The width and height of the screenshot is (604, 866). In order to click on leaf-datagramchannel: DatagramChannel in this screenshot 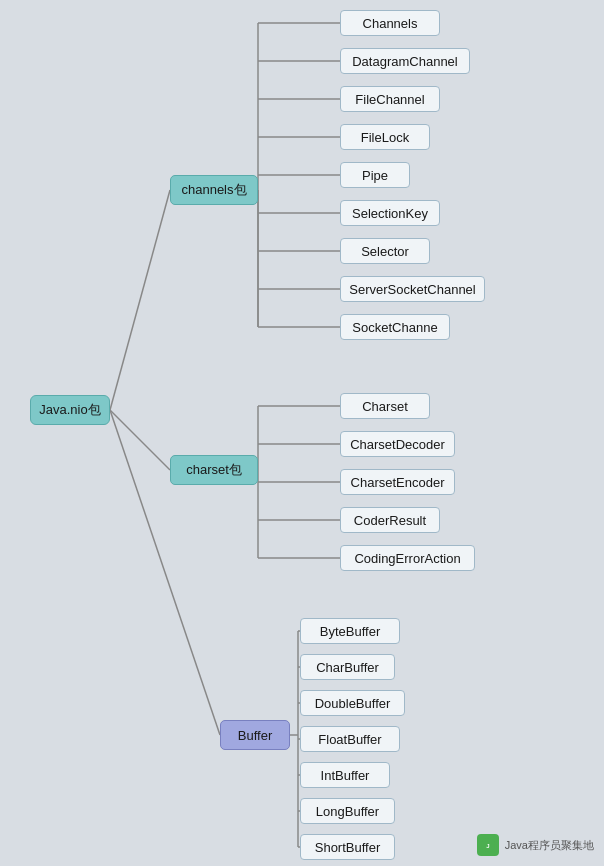, I will do `click(405, 61)`.